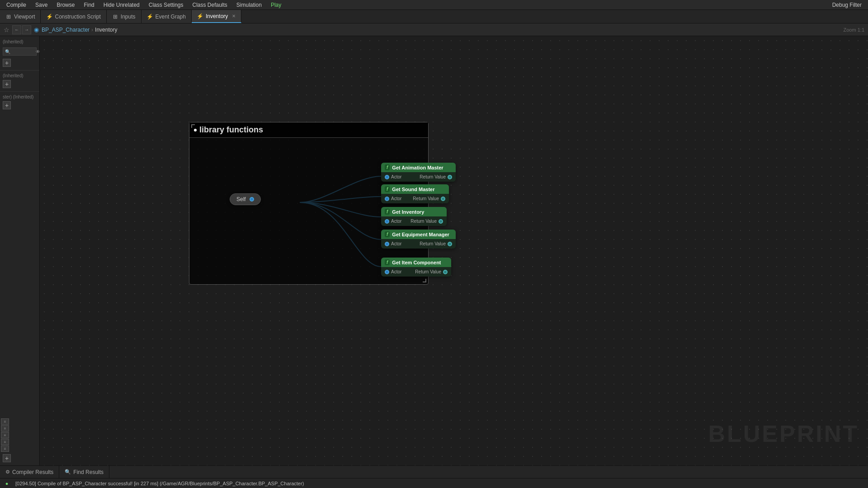  What do you see at coordinates (33, 472) in the screenshot?
I see `compiler-results-label: Compiler Results` at bounding box center [33, 472].